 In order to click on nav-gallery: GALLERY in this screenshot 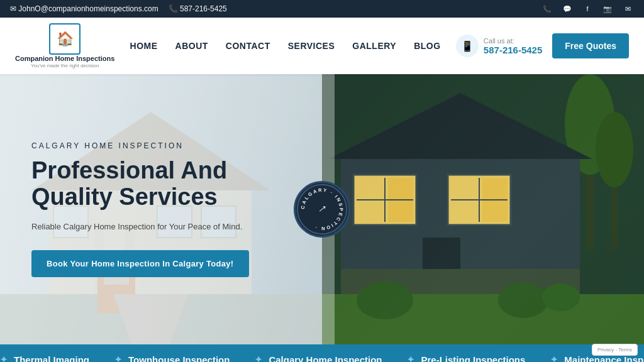, I will do `click(374, 46)`.